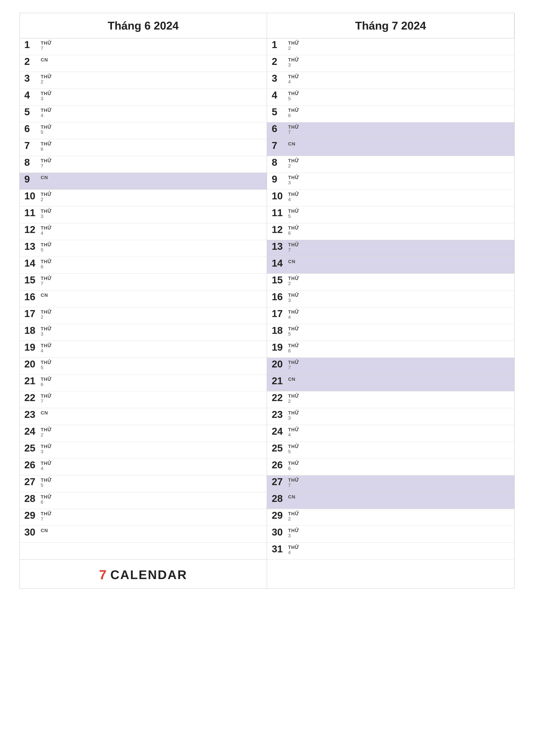 This screenshot has width=534, height=756. What do you see at coordinates (32, 78) in the screenshot?
I see `day-number: 3` at bounding box center [32, 78].